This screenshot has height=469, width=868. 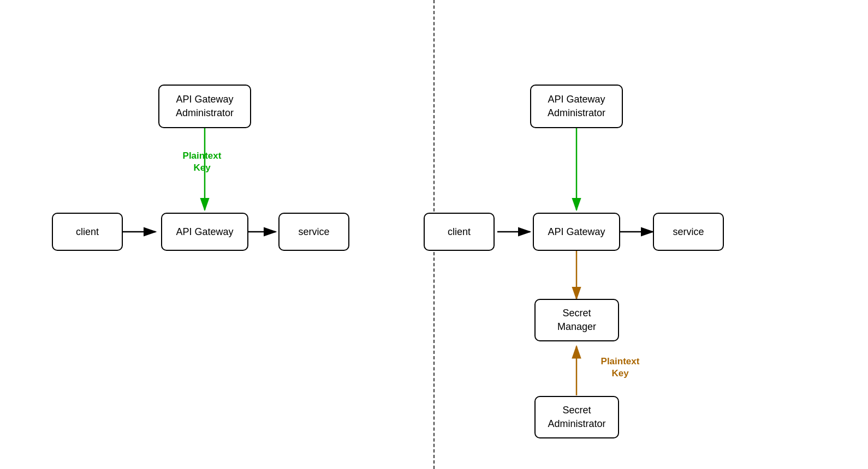 What do you see at coordinates (459, 232) in the screenshot?
I see `right-client-node: client` at bounding box center [459, 232].